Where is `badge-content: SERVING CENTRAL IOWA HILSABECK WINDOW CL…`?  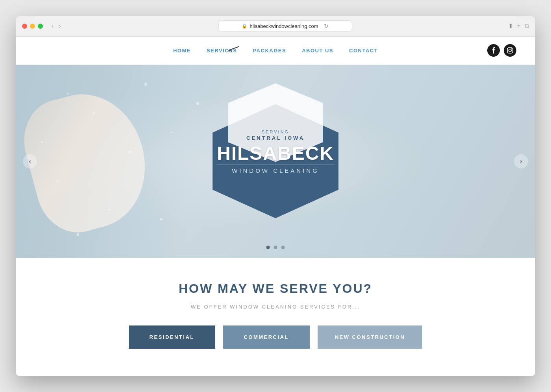
badge-content: SERVING CENTRAL IOWA HILSABECK WINDOW CL… is located at coordinates (276, 161).